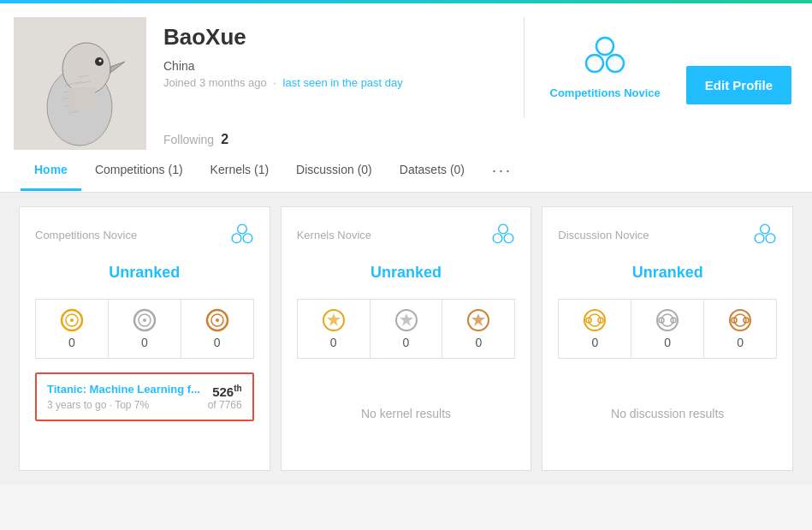 This screenshot has width=812, height=530. Describe the element at coordinates (240, 171) in the screenshot. I see `tab-kernels: Kernels (1)` at that location.